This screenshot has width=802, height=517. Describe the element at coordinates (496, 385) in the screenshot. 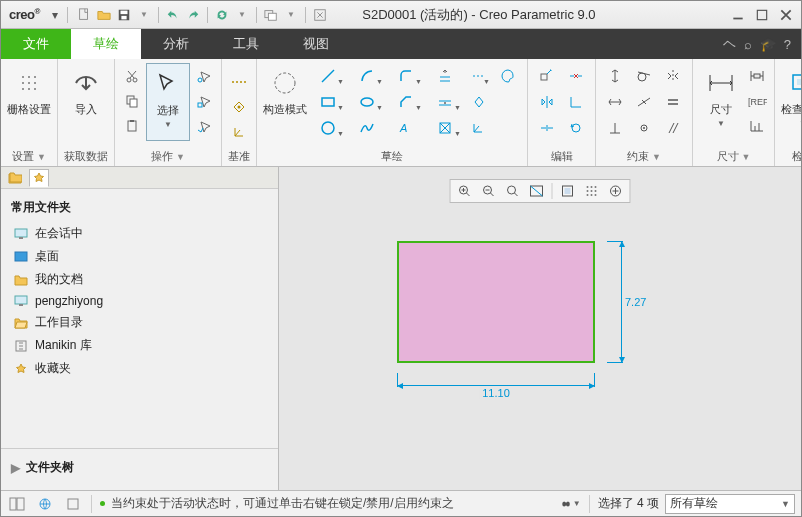

I see `horizontal-dimension: 11.10` at that location.